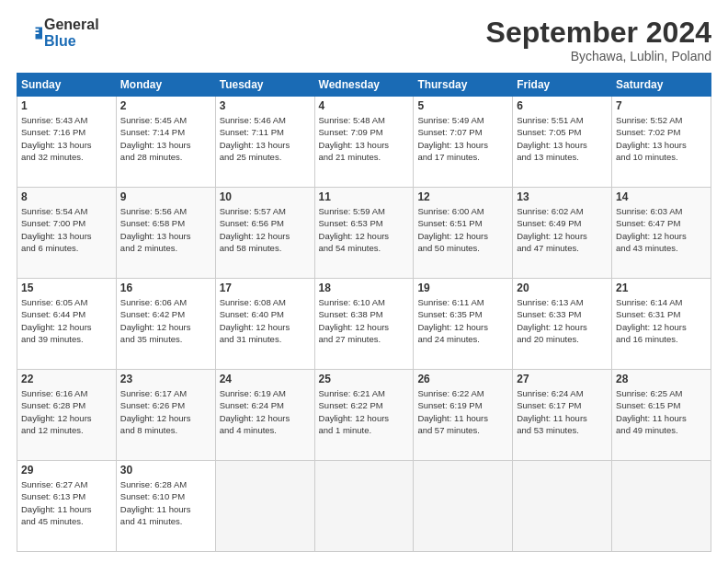 This screenshot has height=563, width=728. What do you see at coordinates (463, 230) in the screenshot?
I see `day-info: Sunrise: 6:00 AM Sunset: 6:51 PM Dayligh…` at bounding box center [463, 230].